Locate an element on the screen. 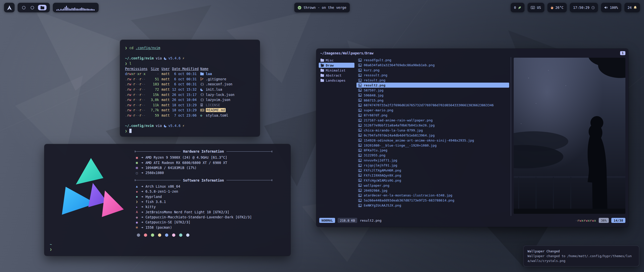 The width and height of the screenshot is (644, 272). theme-icon: ✿ is located at coordinates (137, 217).